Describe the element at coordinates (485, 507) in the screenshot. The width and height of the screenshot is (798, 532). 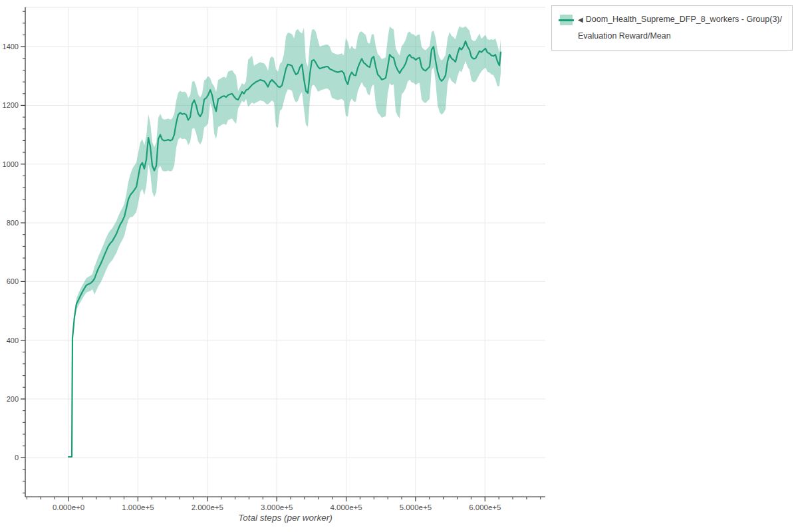
I see `x-tick-label: 6.000e+5` at that location.